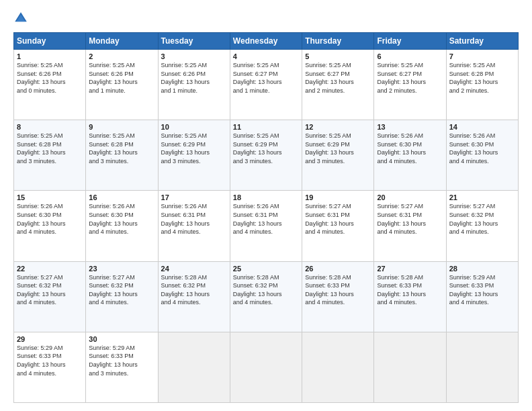 This screenshot has width=532, height=411. What do you see at coordinates (22, 18) in the screenshot?
I see `logo` at bounding box center [22, 18].